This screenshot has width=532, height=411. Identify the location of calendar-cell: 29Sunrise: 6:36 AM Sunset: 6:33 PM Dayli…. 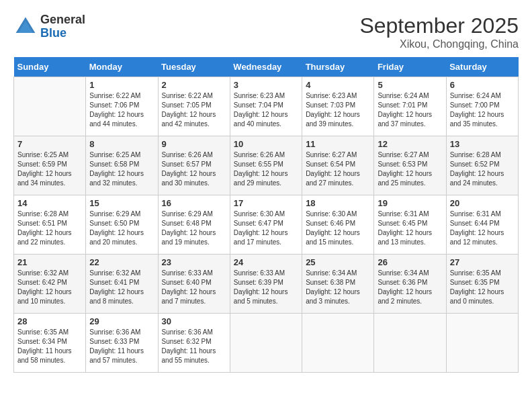
(122, 343).